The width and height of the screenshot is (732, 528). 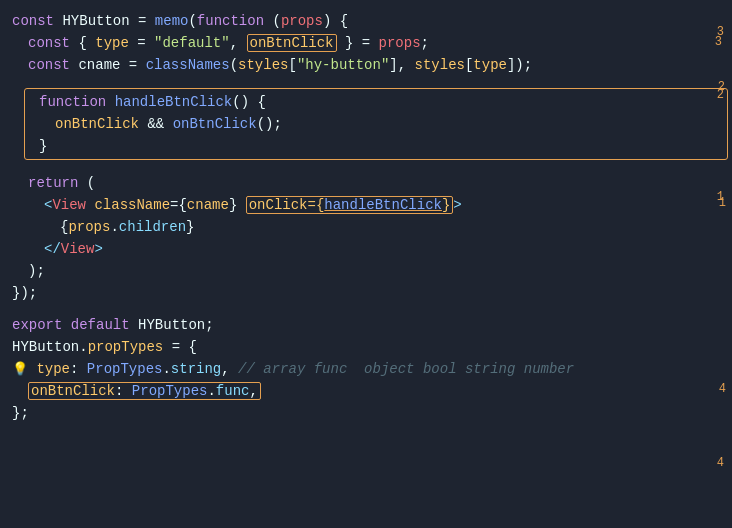 What do you see at coordinates (376, 124) in the screenshot?
I see `code-line-6: onBtnClick && onBtnClick();` at bounding box center [376, 124].